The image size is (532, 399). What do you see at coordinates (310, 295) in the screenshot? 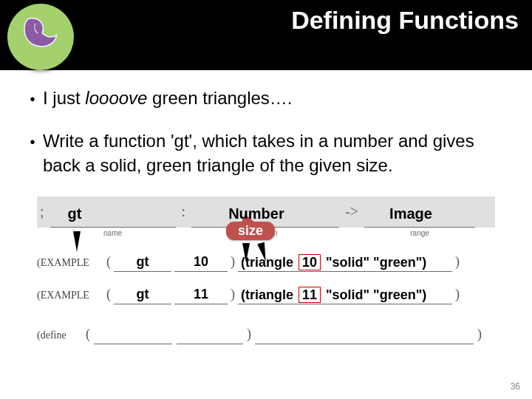
I see `boxed-value: 11` at bounding box center [310, 295].